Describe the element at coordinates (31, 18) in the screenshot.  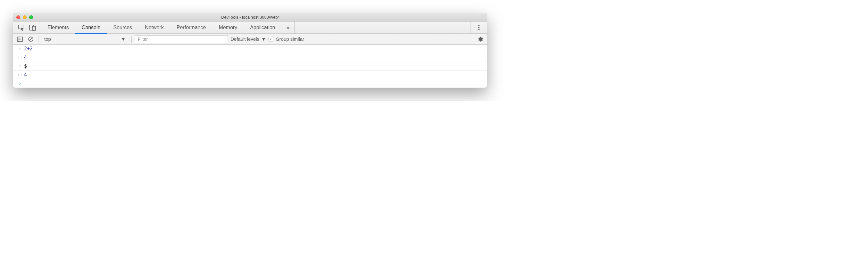
I see `zoom-window-button` at that location.